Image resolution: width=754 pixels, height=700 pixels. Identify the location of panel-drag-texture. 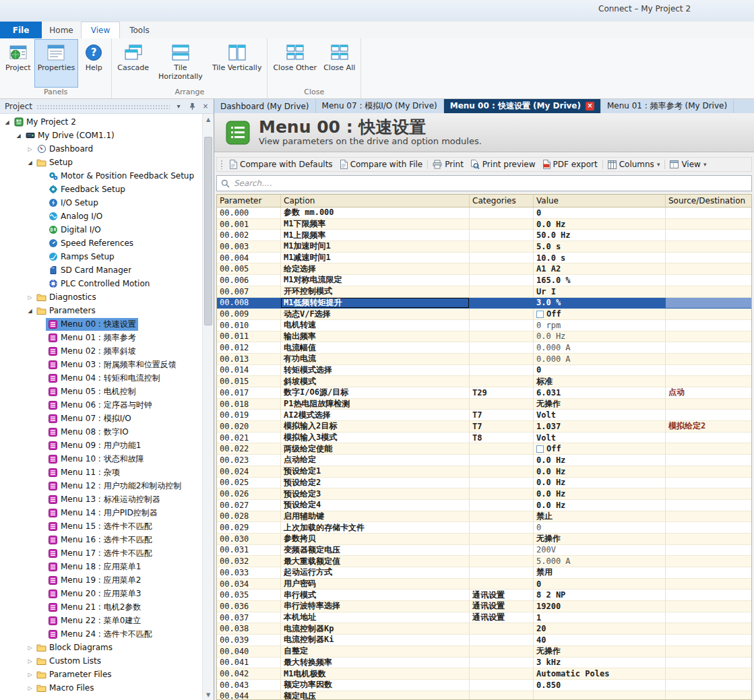
(103, 107).